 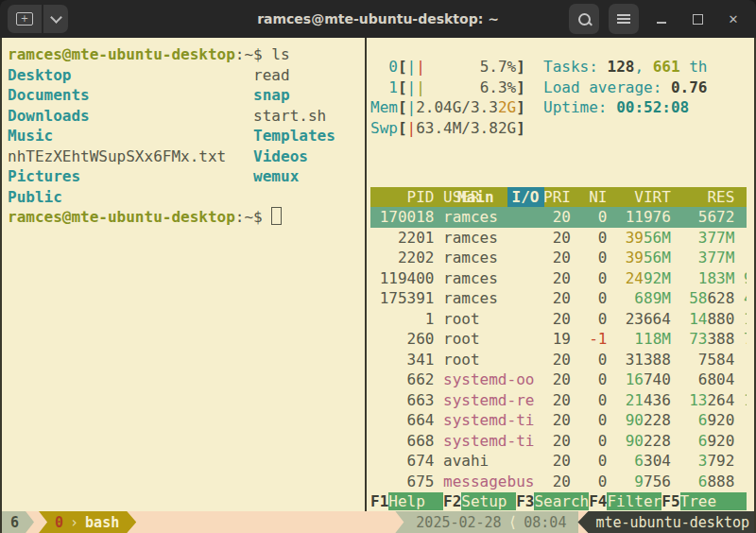 What do you see at coordinates (186, 95) in the screenshot?
I see `ls-output-line: Documents snap` at bounding box center [186, 95].